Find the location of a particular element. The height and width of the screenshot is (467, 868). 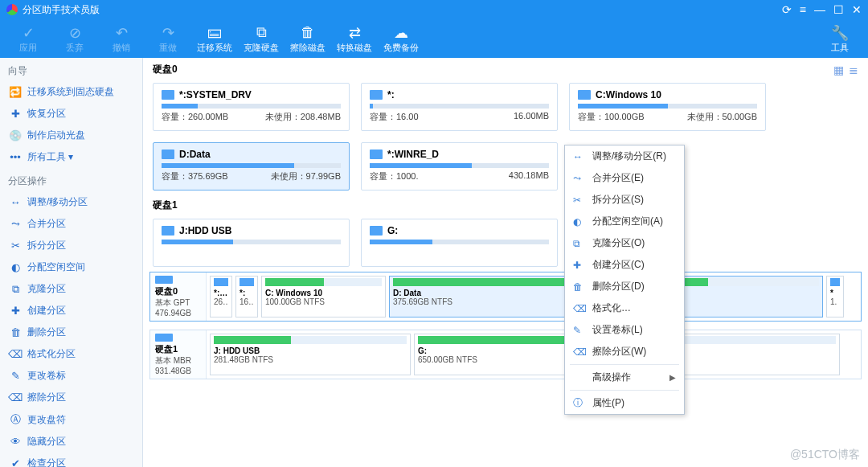

view-toggle: ▦≣ is located at coordinates (844, 70).